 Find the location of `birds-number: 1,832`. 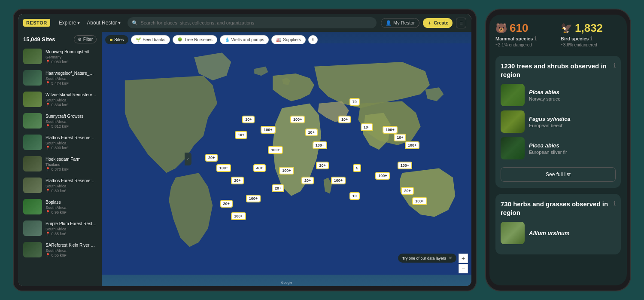

birds-number: 1,832 is located at coordinates (589, 28).